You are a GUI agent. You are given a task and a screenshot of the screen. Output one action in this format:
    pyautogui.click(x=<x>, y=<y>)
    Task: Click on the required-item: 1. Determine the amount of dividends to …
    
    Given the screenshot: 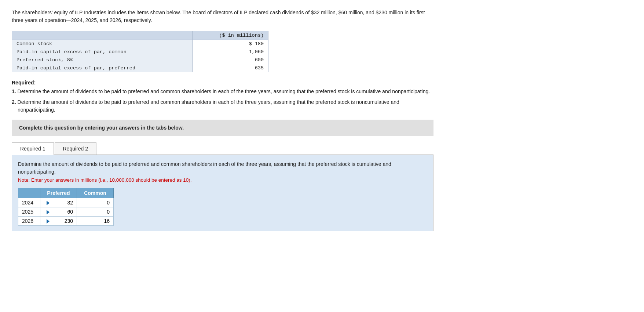 What is the action you would take?
    pyautogui.click(x=223, y=92)
    